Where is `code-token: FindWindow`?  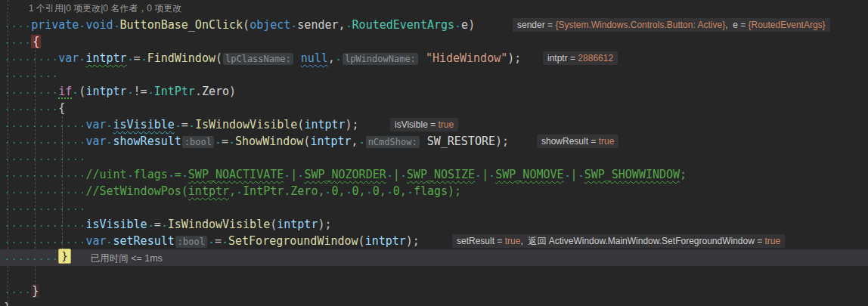 code-token: FindWindow is located at coordinates (181, 58).